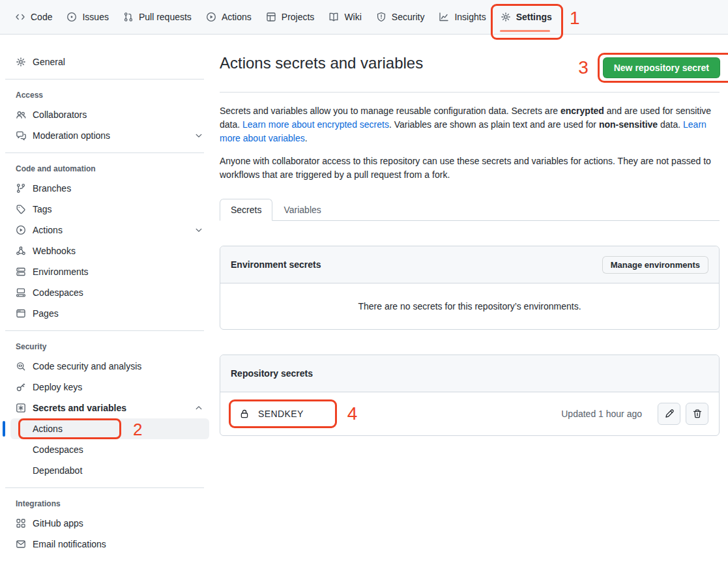  What do you see at coordinates (291, 17) in the screenshot?
I see `tab-projects: Projects` at bounding box center [291, 17].